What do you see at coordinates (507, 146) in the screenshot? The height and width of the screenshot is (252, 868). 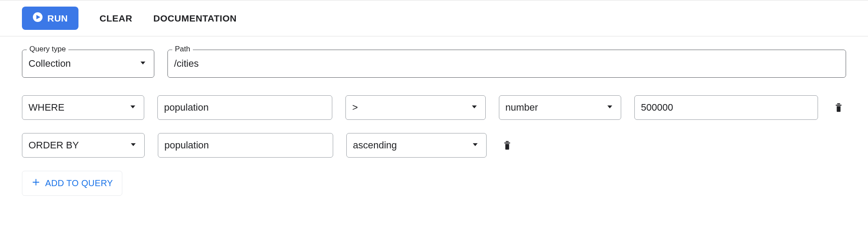 I see `delete-orderby-button` at bounding box center [507, 146].